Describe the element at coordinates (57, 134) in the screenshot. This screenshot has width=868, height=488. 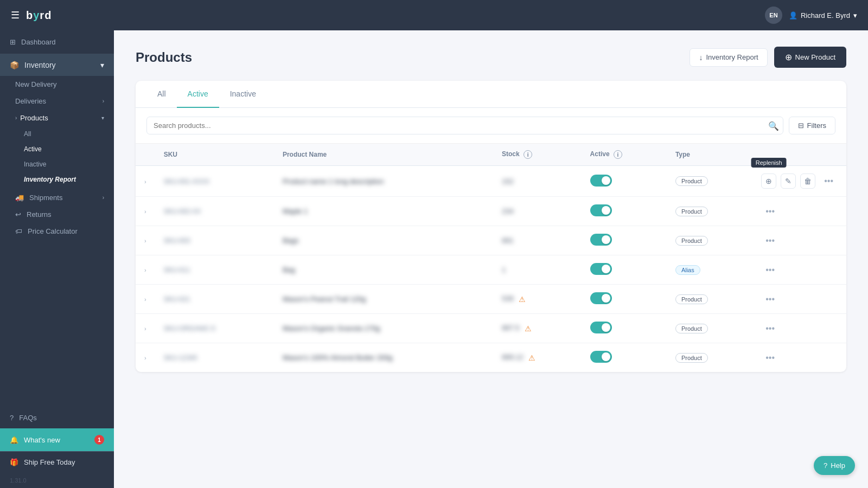
I see `sidebar-sub-all: All` at that location.